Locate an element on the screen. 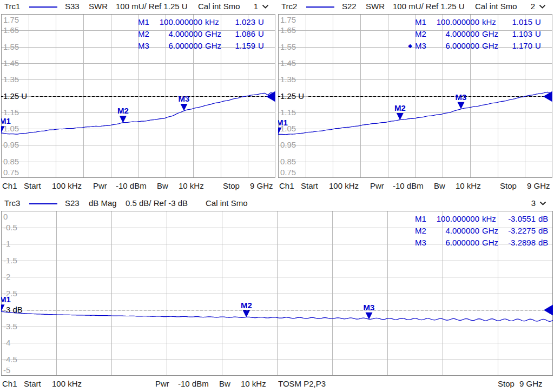 The height and width of the screenshot is (392, 554). marker-frequency: 6.000000 is located at coordinates (456, 243).